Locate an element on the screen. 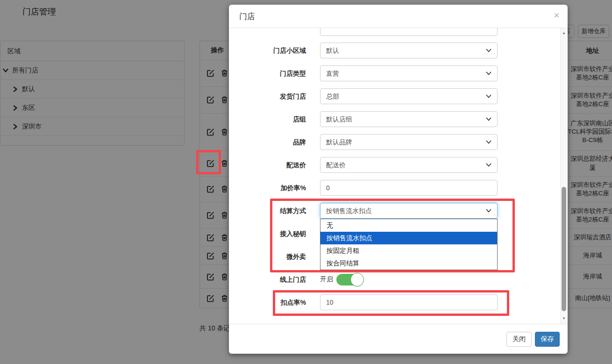 This screenshot has height=364, width=612. ship-store-select: 总部 is located at coordinates (409, 96).